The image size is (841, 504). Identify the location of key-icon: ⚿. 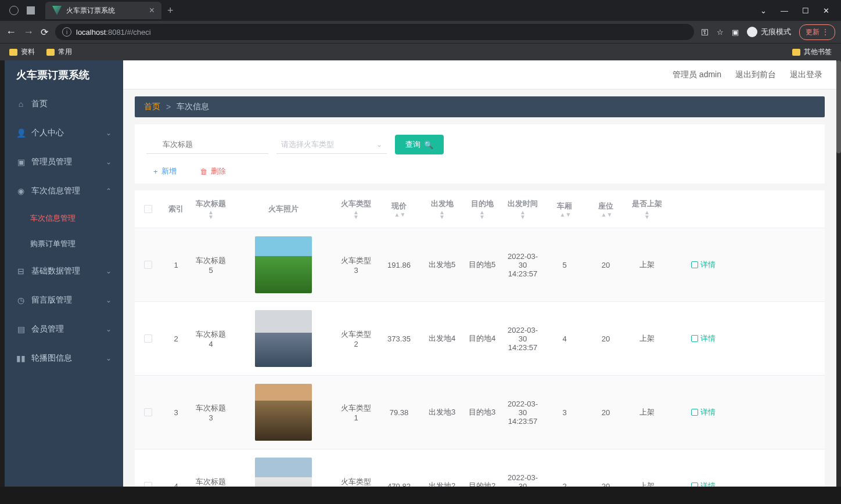
(705, 33).